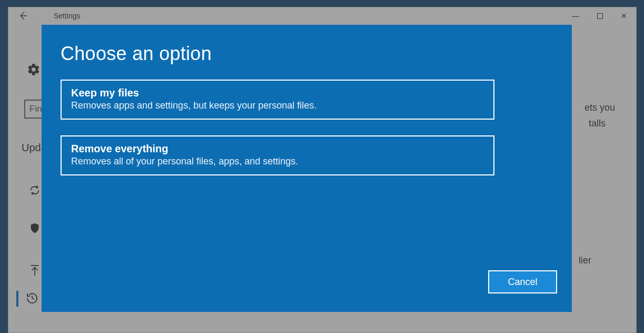  I want to click on cancel-button: Cancel, so click(522, 282).